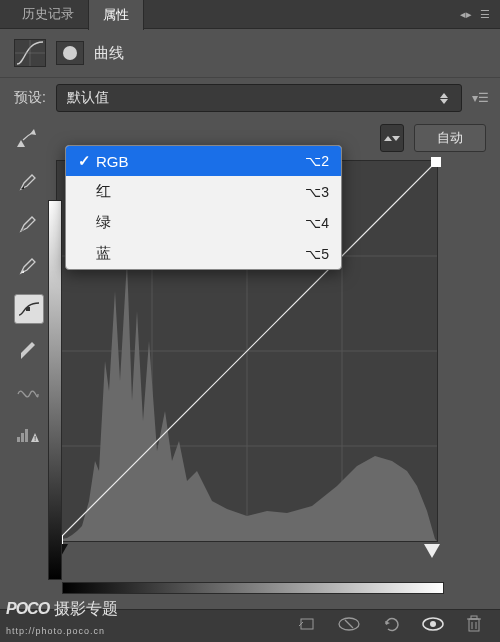  I want to click on watermark: POCO 摄影专题 http://photo.poco.cn, so click(62, 618).